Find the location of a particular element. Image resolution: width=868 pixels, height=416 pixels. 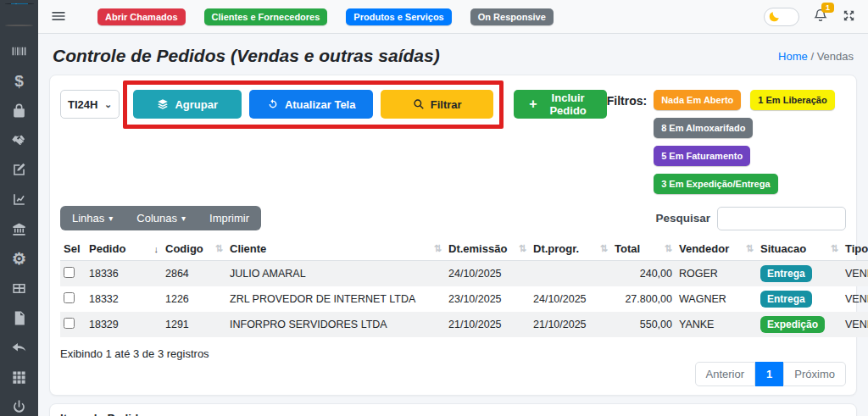

cell-pedido: 18332 is located at coordinates (124, 299).